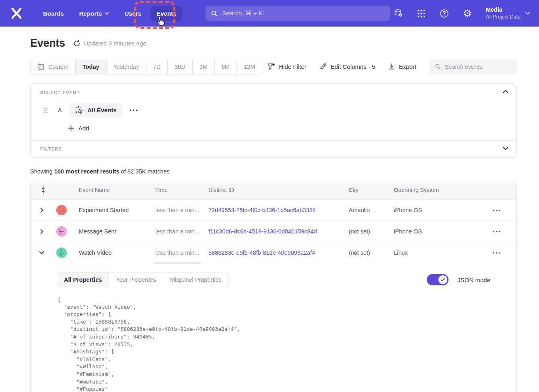 This screenshot has height=392, width=539. Describe the element at coordinates (167, 14) in the screenshot. I see `nav-item-events: Events` at that location.